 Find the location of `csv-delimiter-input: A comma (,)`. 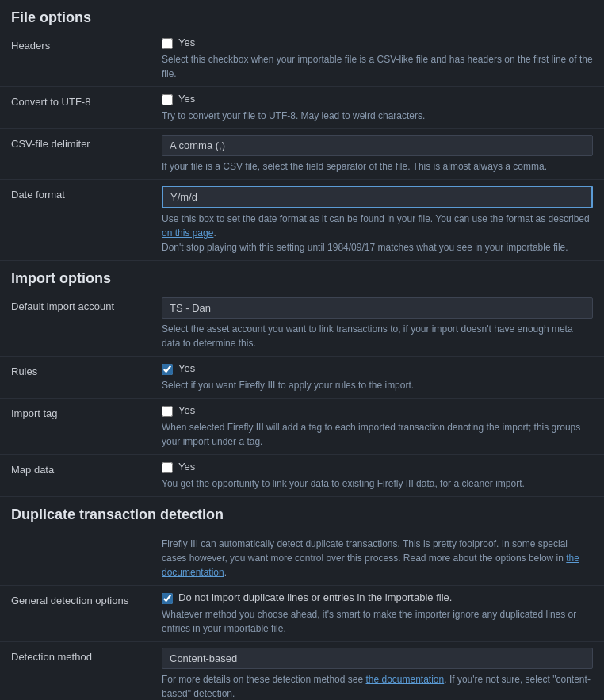

csv-delimiter-input: A comma (,) is located at coordinates (377, 146).